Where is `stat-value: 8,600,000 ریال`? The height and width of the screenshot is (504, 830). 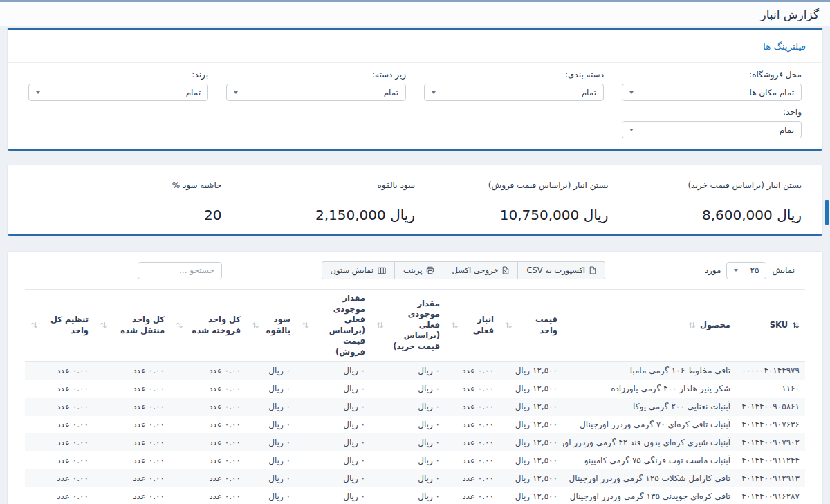
stat-value: 8,600,000 ریال is located at coordinates (716, 215).